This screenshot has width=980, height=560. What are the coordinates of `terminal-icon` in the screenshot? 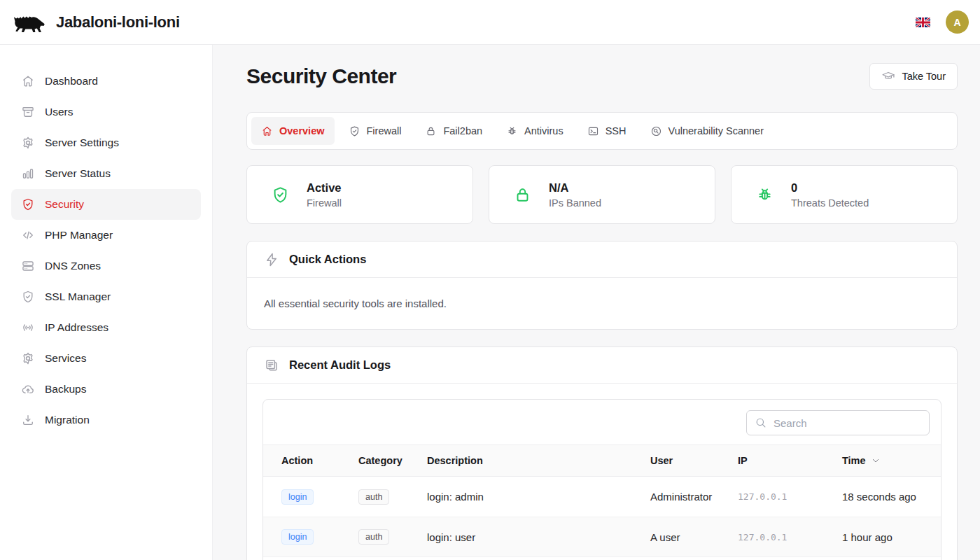 It's located at (594, 132).